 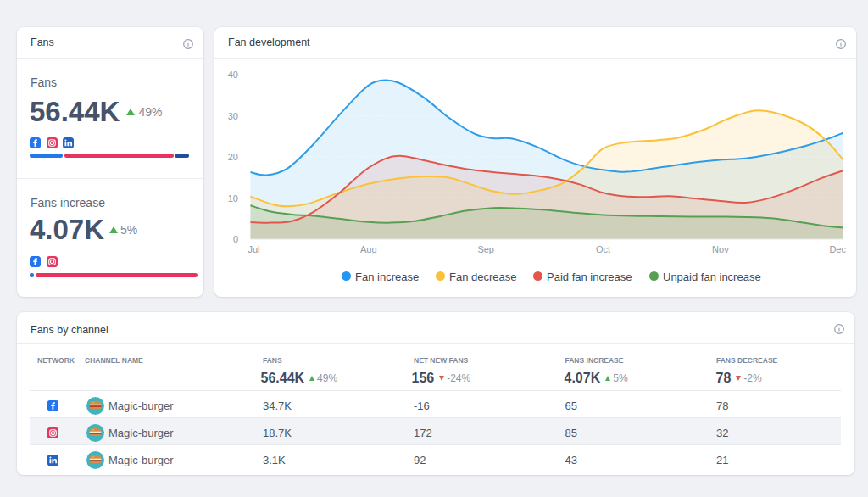 I want to click on svg-text: Aug, so click(x=369, y=249).